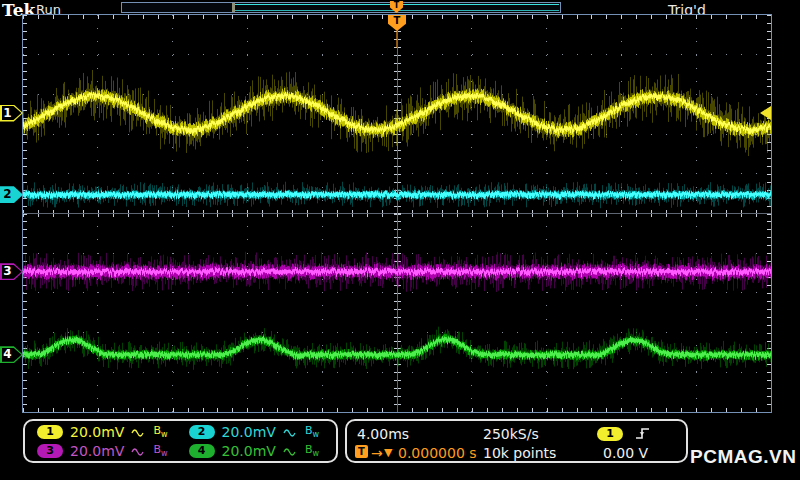 The width and height of the screenshot is (800, 480). I want to click on record-length: 10k points, so click(520, 453).